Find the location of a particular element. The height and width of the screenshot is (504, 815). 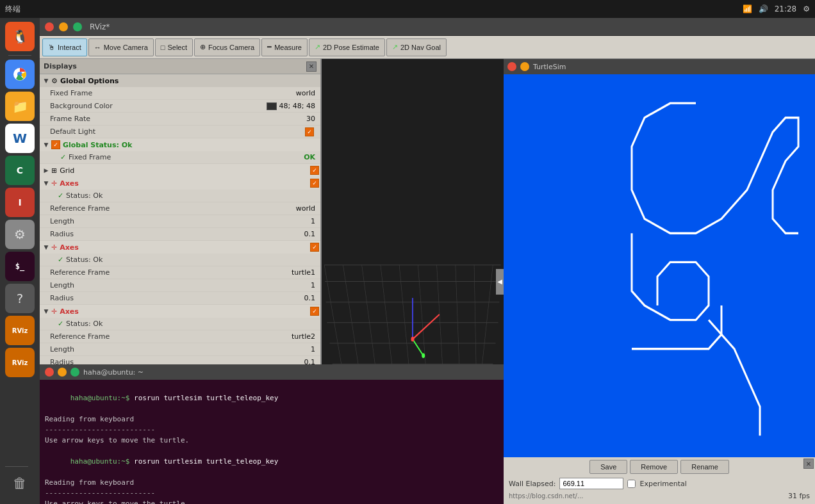

system-settings-icon: ⚙ is located at coordinates (806, 9).